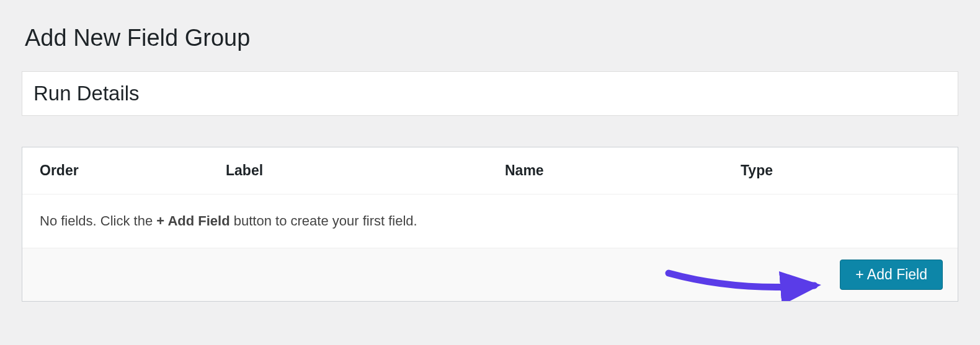 This screenshot has width=980, height=345. What do you see at coordinates (348, 171) in the screenshot?
I see `column-header-label: Label` at bounding box center [348, 171].